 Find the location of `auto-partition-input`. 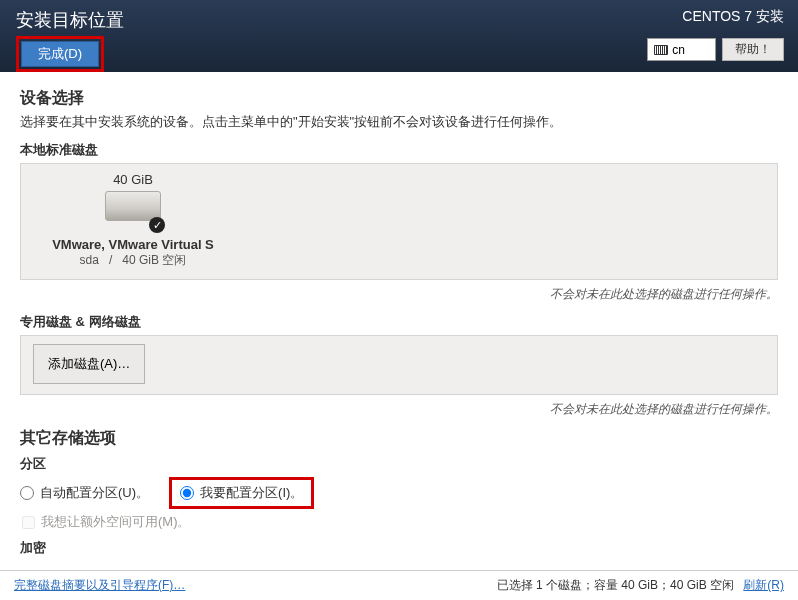

auto-partition-input is located at coordinates (27, 493).